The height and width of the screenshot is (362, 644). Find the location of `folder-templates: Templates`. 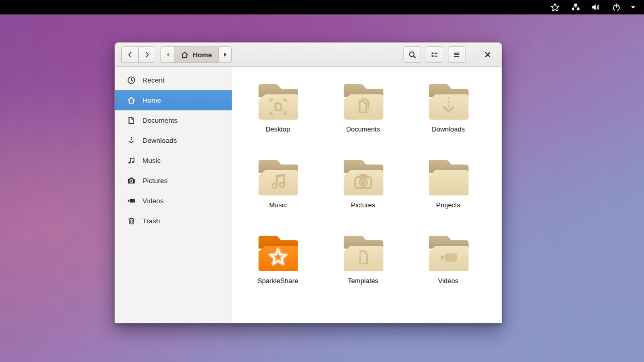

folder-templates: Templates is located at coordinates (363, 258).